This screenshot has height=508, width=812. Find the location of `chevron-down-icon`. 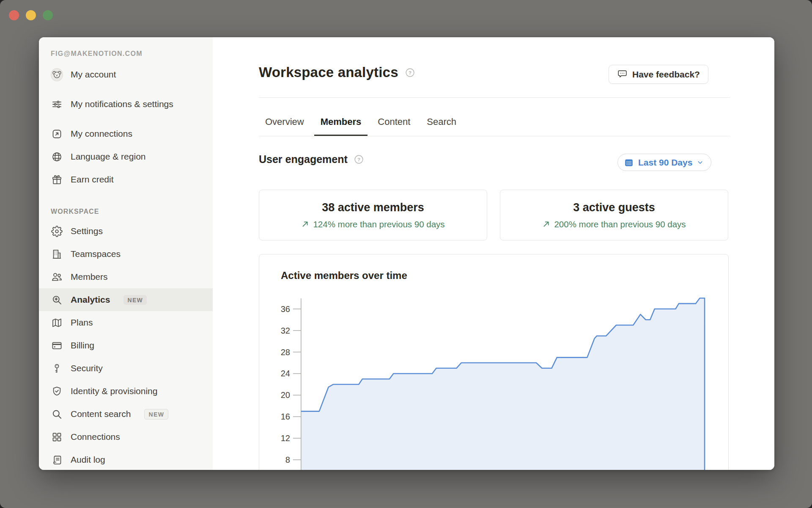

chevron-down-icon is located at coordinates (700, 163).